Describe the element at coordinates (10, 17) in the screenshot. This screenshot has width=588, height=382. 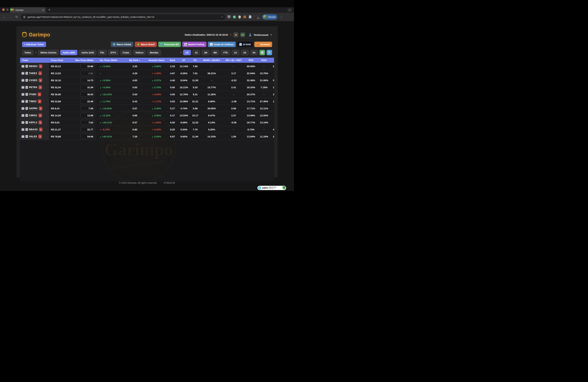
I see `forward-icon: →` at that location.